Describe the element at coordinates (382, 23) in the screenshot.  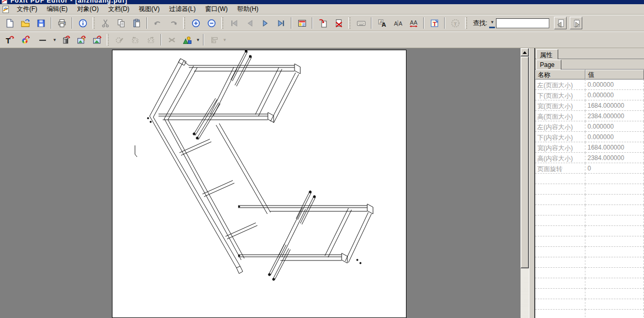
I see `font-embed-button: AA` at that location.